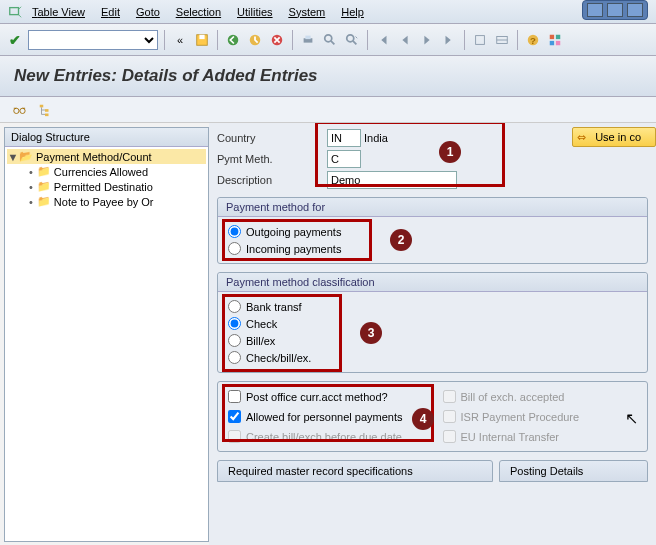 This screenshot has width=656, height=545. I want to click on annotation-badge-3: 3, so click(371, 333).